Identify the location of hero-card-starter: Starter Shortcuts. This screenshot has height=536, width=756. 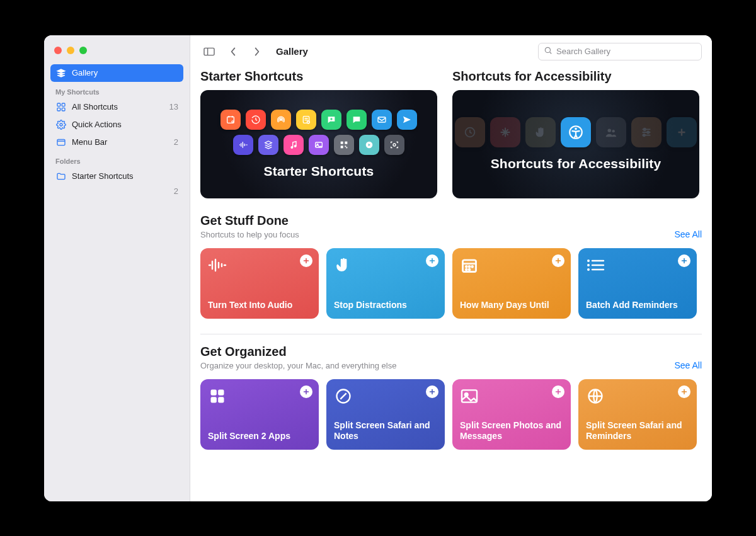
(319, 144).